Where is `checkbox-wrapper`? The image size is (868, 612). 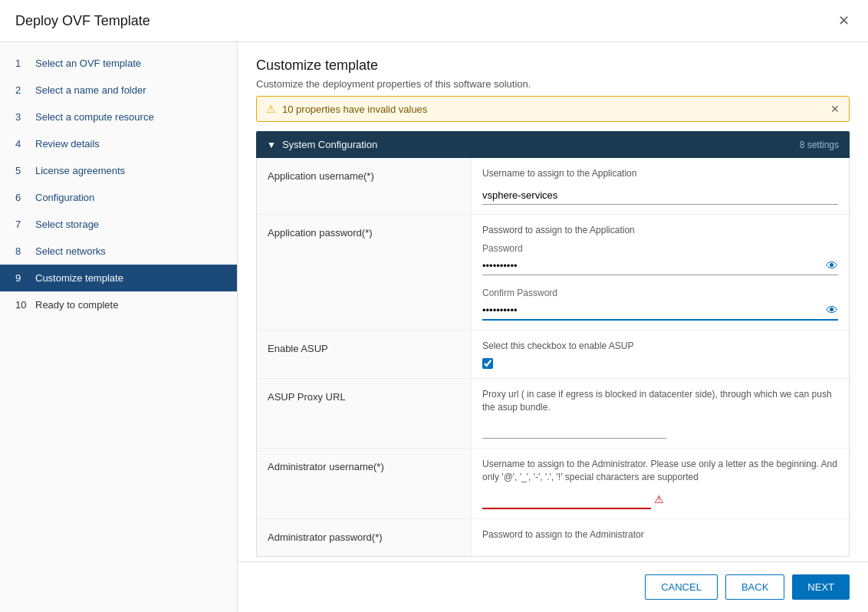
checkbox-wrapper is located at coordinates (660, 364).